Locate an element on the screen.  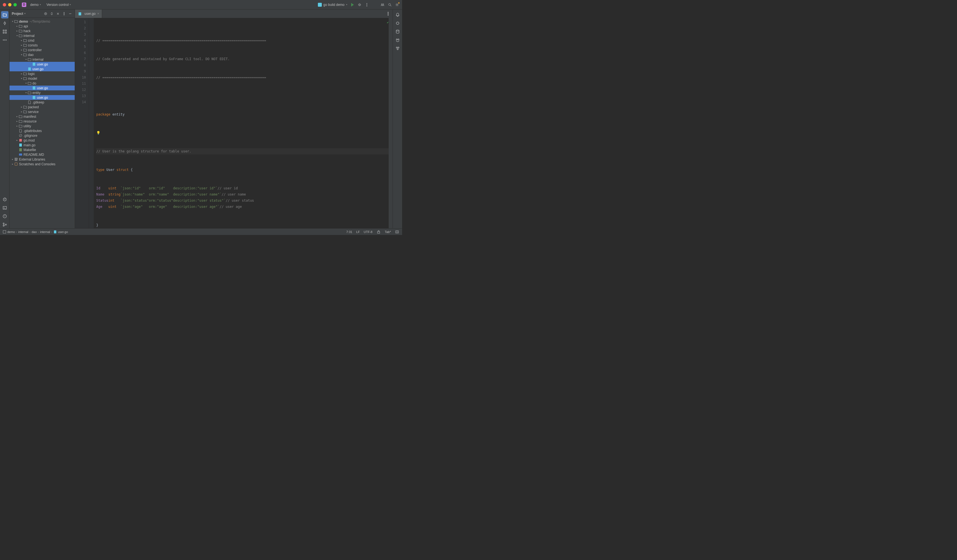
breadcrumbs: demo›internal›dao›internal›user.go is located at coordinates (35, 232).